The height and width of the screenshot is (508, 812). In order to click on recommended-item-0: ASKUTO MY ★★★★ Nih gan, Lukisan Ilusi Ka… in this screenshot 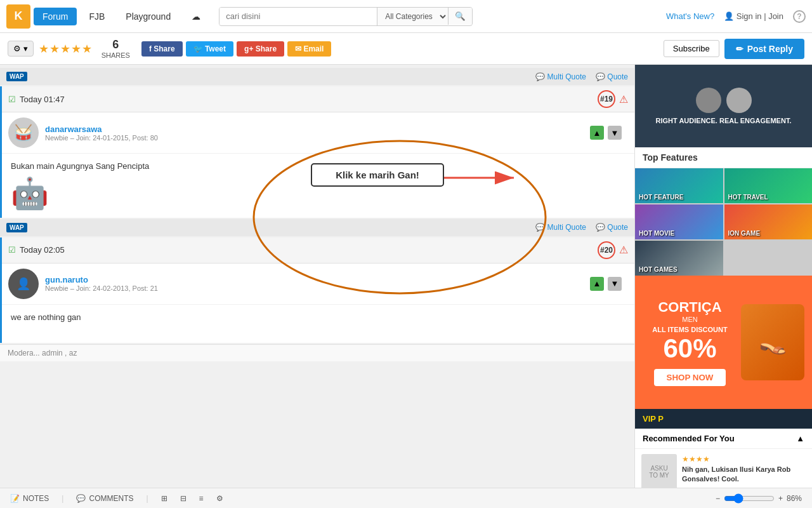, I will do `click(723, 469)`.